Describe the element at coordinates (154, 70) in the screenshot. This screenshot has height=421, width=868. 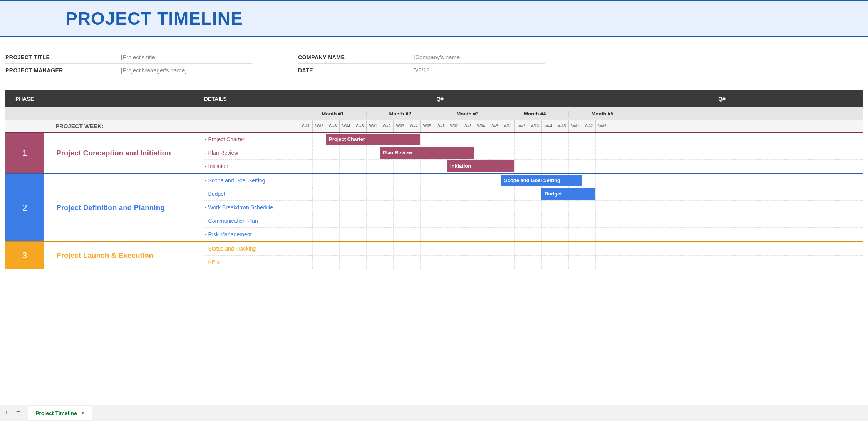
I see `meta-value: [Project Manager's name]` at that location.